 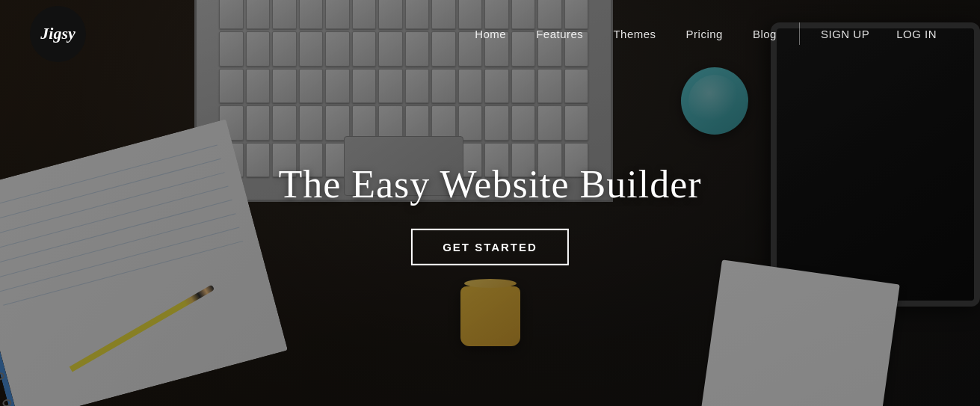 What do you see at coordinates (916, 34) in the screenshot?
I see `nav-login: LOG IN` at bounding box center [916, 34].